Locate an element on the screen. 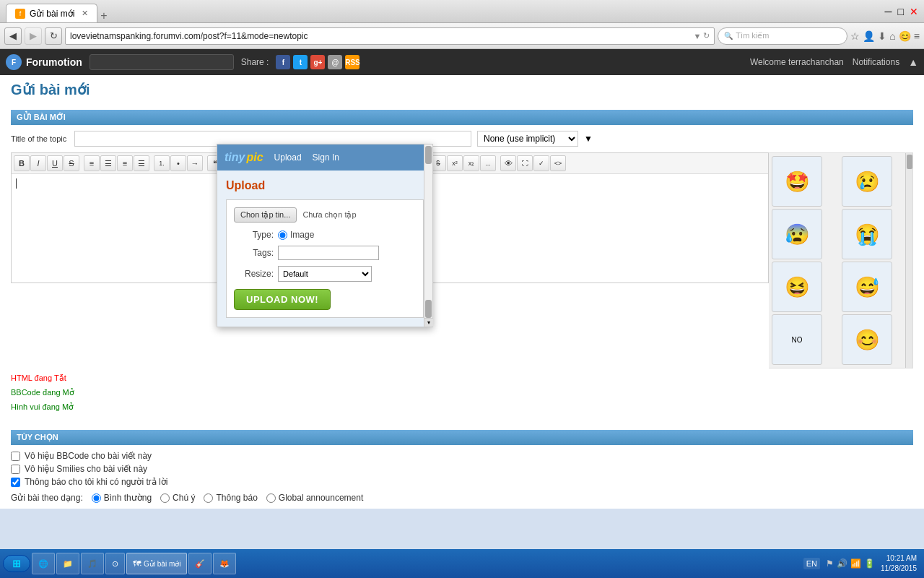 The height and width of the screenshot is (578, 924). ordered-list-btn: 1. is located at coordinates (162, 163).